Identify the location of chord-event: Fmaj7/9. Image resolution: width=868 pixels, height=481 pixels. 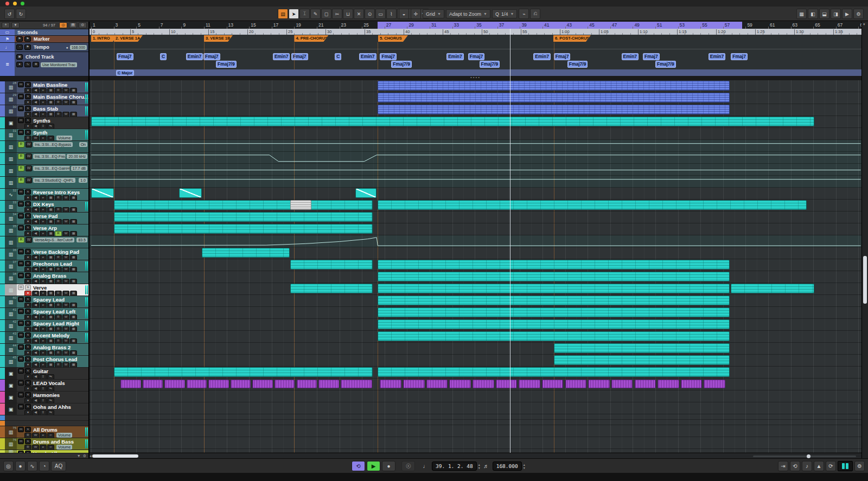
(578, 64).